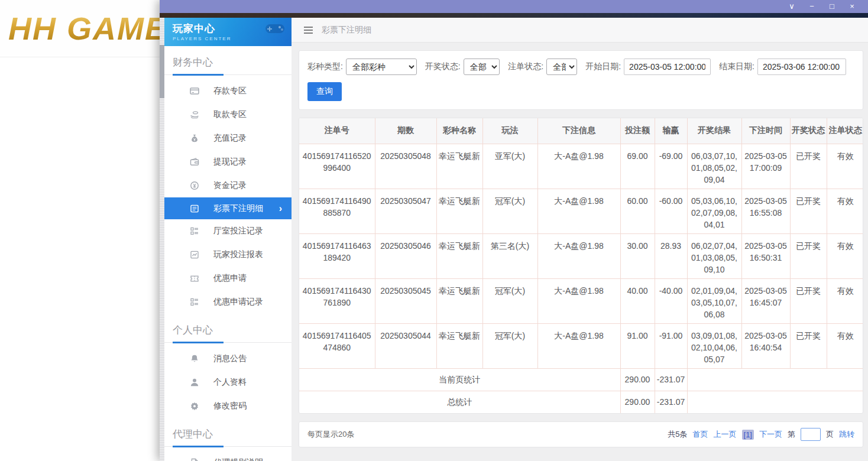 This screenshot has height=461, width=868. What do you see at coordinates (714, 131) in the screenshot?
I see `column-header: 开奖结果` at bounding box center [714, 131].